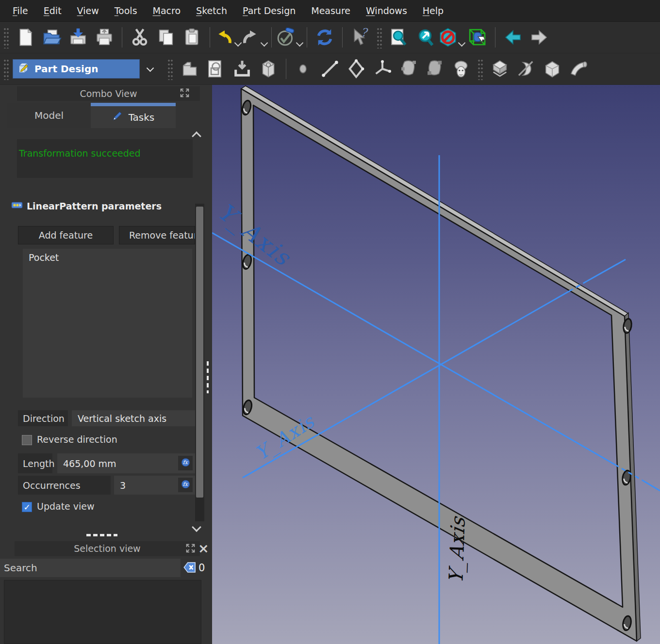 The width and height of the screenshot is (660, 644). What do you see at coordinates (382, 69) in the screenshot?
I see `datum-cs-button` at bounding box center [382, 69].